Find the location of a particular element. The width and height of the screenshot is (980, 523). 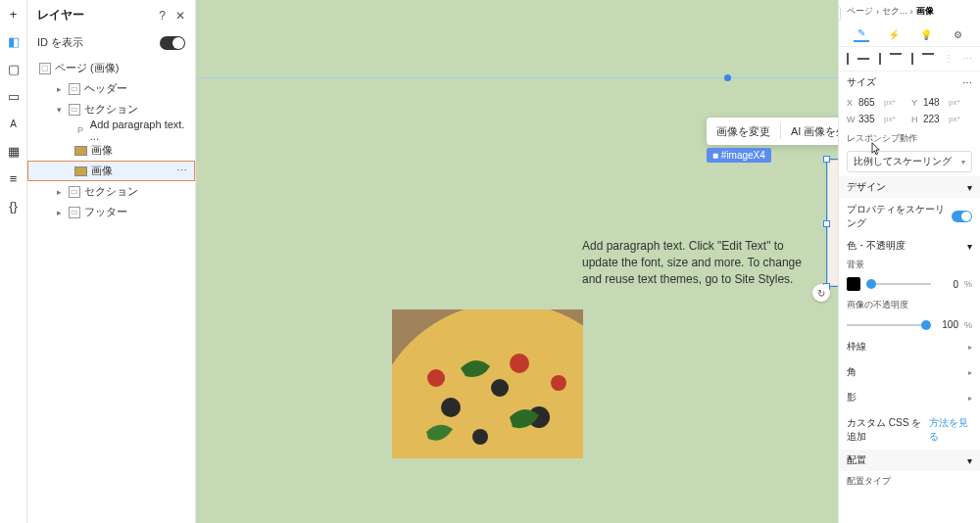

element-toolbar: 画像を変更 AI 画像を生成 ⚙ ↺ ◫ ⛶ 🔗 💬 ? ⋯ is located at coordinates (772, 131).